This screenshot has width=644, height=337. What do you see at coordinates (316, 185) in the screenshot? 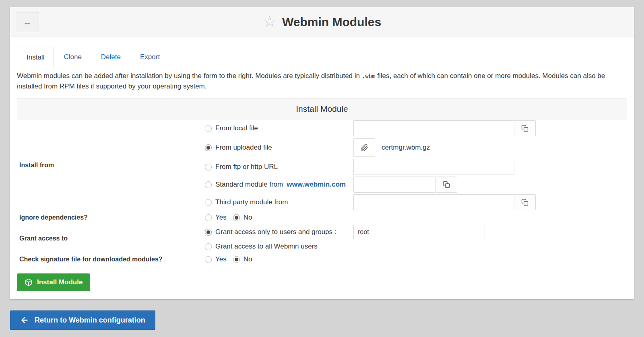
I see `webmin-com-link: www.webmin.com` at bounding box center [316, 185].